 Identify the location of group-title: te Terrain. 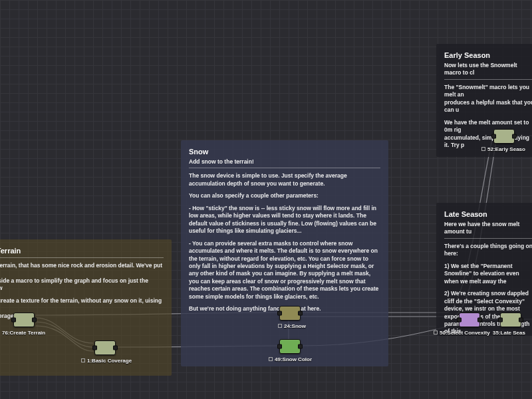
(82, 251).